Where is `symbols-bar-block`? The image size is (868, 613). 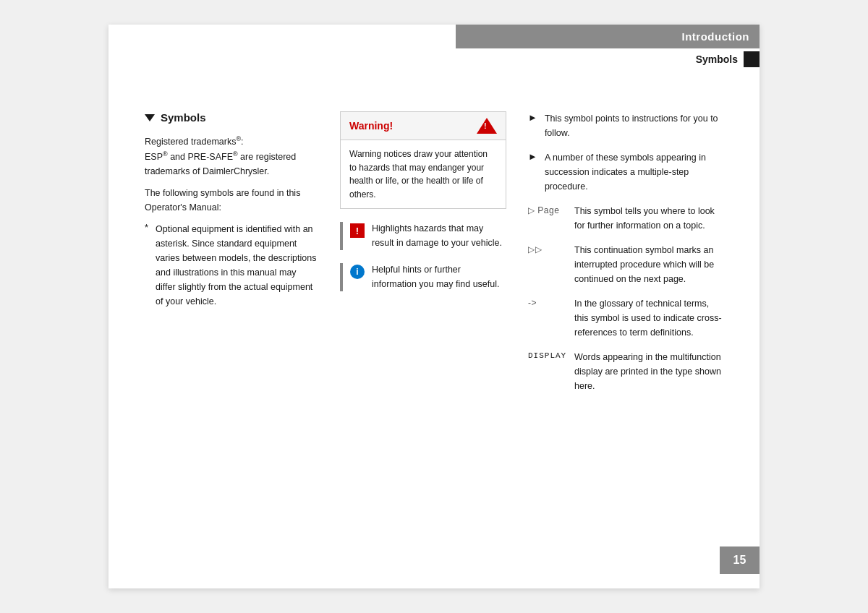
symbols-bar-block is located at coordinates (752, 59).